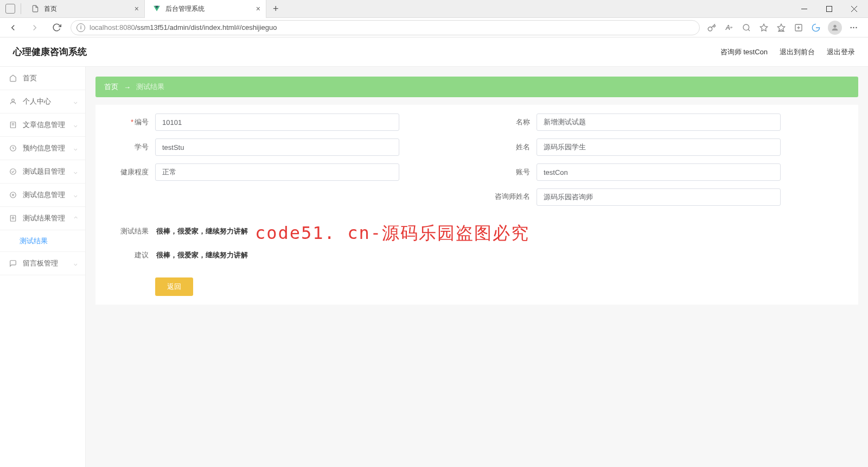  Describe the element at coordinates (744, 52) in the screenshot. I see `header-user: 咨询师 testCon` at that location.